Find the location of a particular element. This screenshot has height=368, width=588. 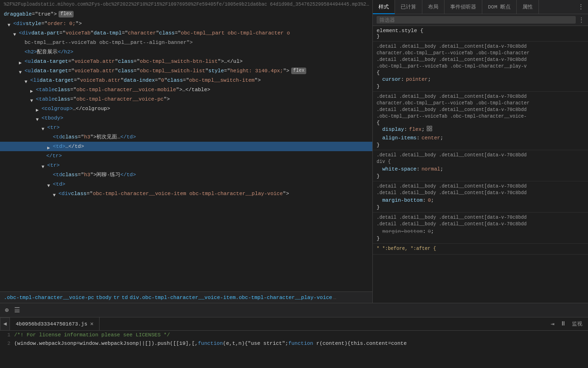

file-tab-bar: ◀ 4b0956bd333447501673.js ✕ ⇥ ⏸ 监视 is located at coordinates (294, 324).